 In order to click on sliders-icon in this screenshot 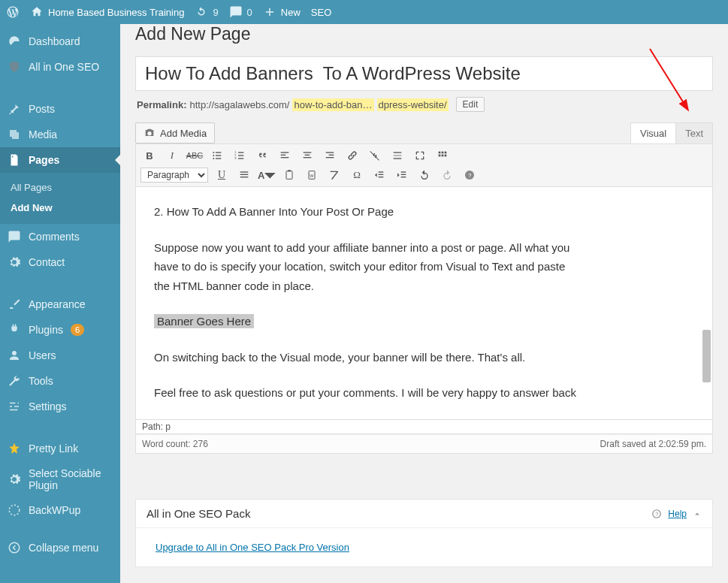, I will do `click(14, 406)`.